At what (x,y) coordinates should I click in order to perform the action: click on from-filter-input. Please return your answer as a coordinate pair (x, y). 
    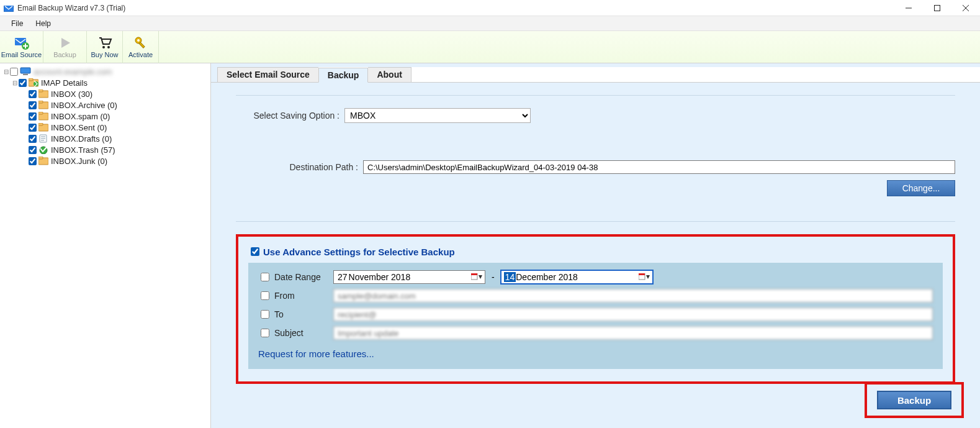
    Looking at the image, I should click on (633, 296).